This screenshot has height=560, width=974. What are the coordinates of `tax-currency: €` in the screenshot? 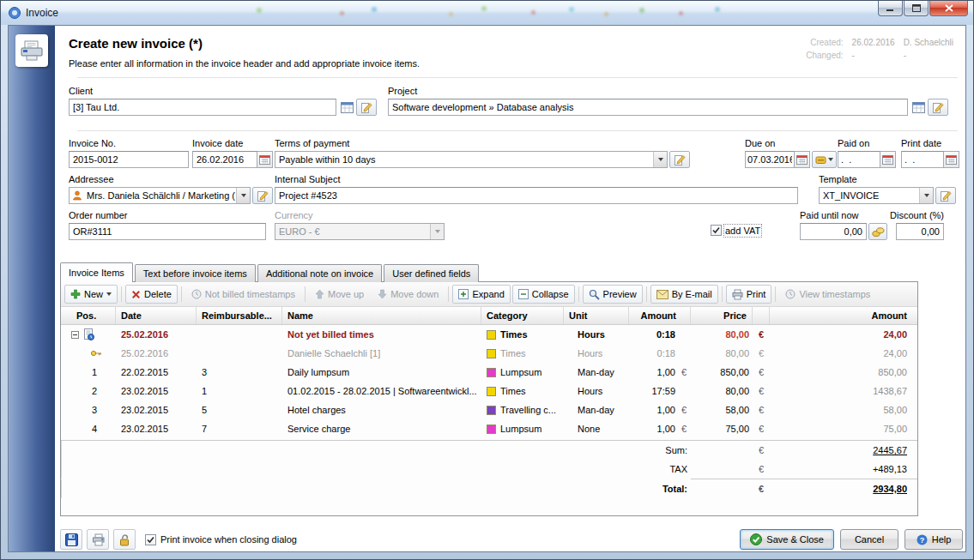 It's located at (761, 469).